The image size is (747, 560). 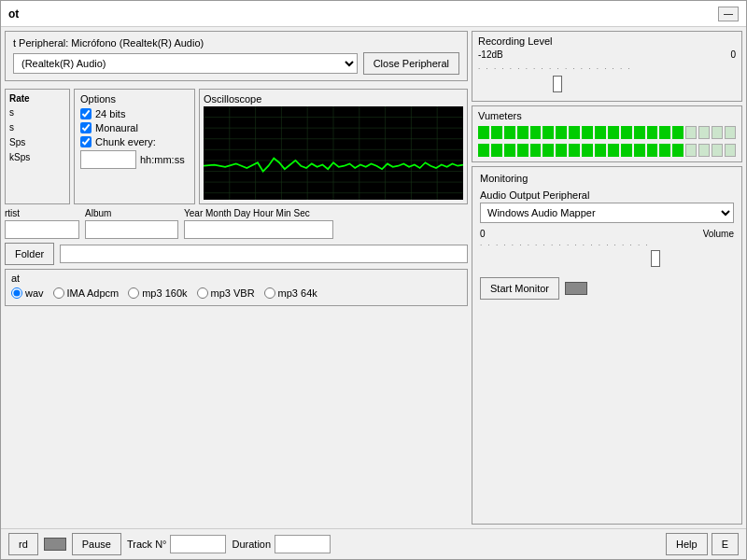 What do you see at coordinates (125, 142) in the screenshot?
I see `checkbox-chunk-label: Chunk every:` at bounding box center [125, 142].